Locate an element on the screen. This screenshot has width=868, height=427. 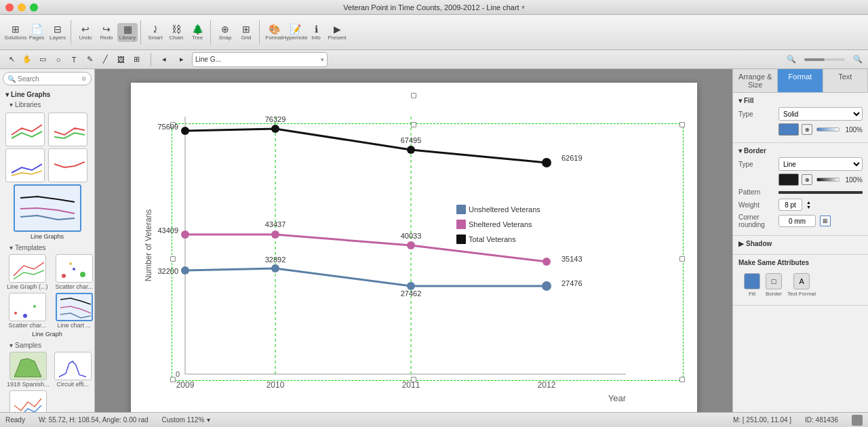
library-button: ▦ Library is located at coordinates (127, 33).